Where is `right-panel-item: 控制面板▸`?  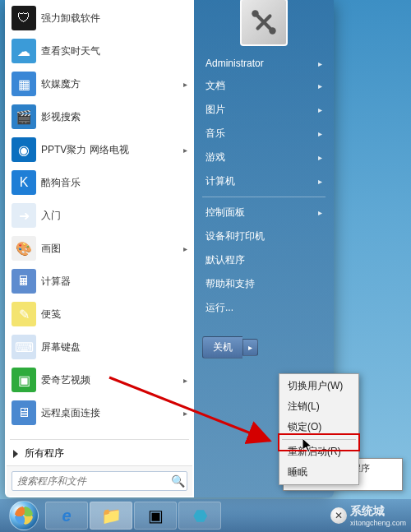 right-panel-item: 控制面板▸ is located at coordinates (264, 212).